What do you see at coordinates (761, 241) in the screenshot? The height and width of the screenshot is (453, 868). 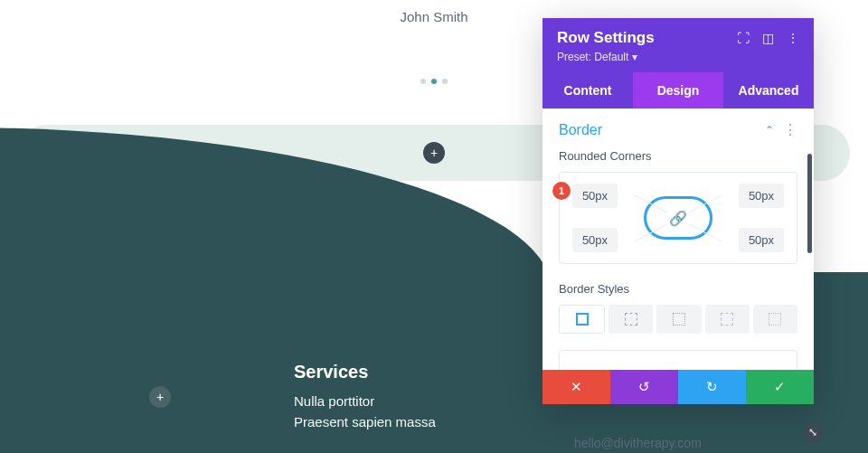 I see `corner-bottom-right-input: 50px` at bounding box center [761, 241].